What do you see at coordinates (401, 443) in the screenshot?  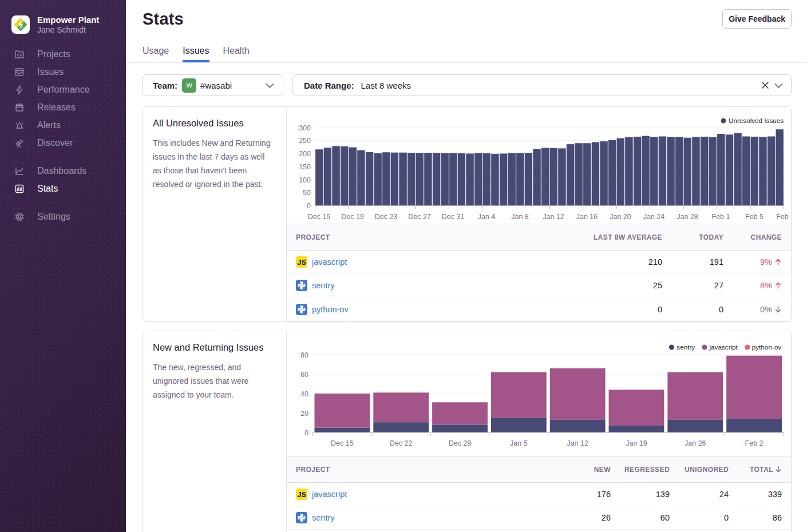 I see `svg-text: Dec 22` at bounding box center [401, 443].